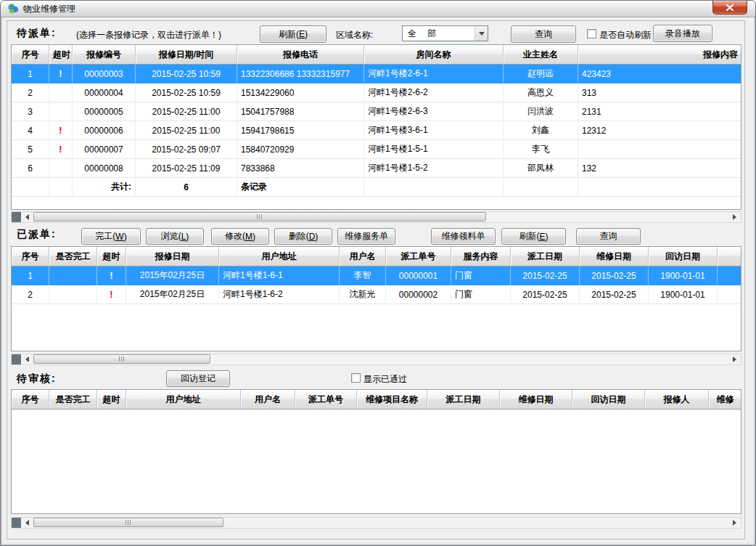 This screenshot has width=756, height=546. I want to click on cell: 河畔1号楼2-6-1, so click(434, 74).